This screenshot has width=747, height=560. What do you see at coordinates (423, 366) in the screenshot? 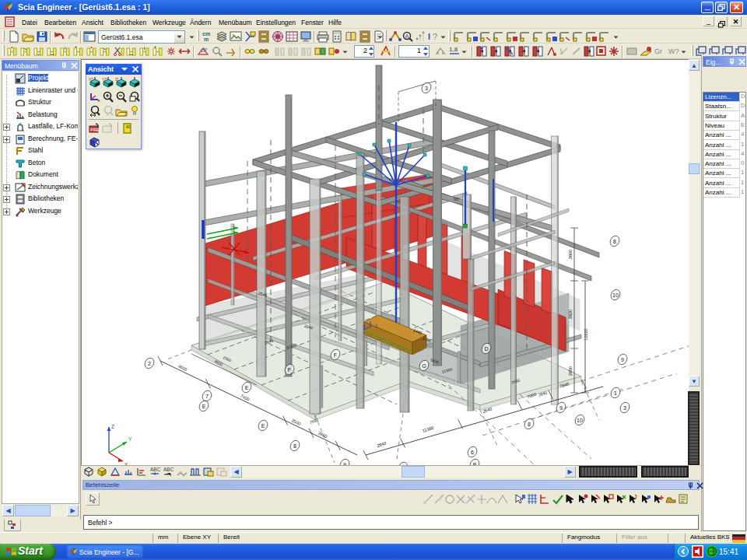
I see `svg-text: G` at bounding box center [423, 366].